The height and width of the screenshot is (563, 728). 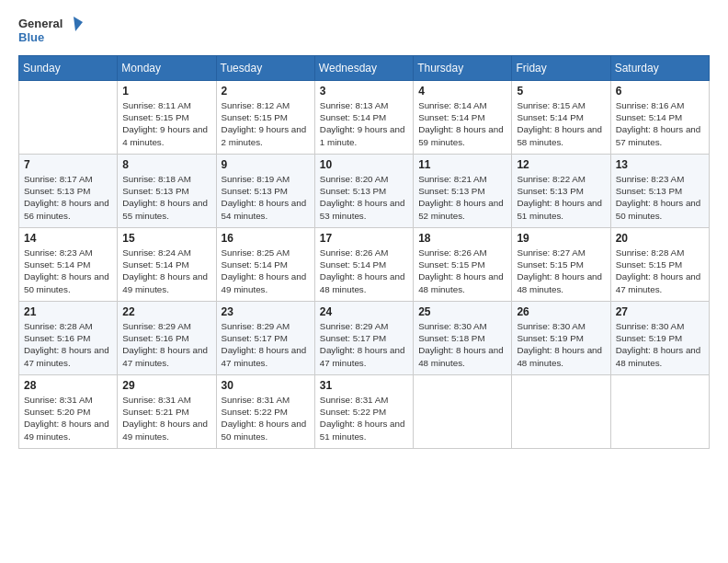 What do you see at coordinates (166, 165) in the screenshot?
I see `day-number: 8` at bounding box center [166, 165].